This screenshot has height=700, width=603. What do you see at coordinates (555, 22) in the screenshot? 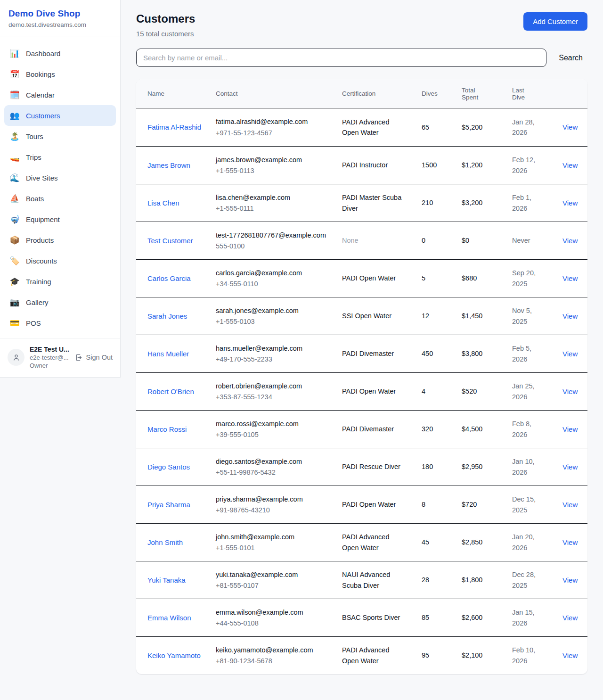
I see `add-customer-button: Add Customer` at bounding box center [555, 22].